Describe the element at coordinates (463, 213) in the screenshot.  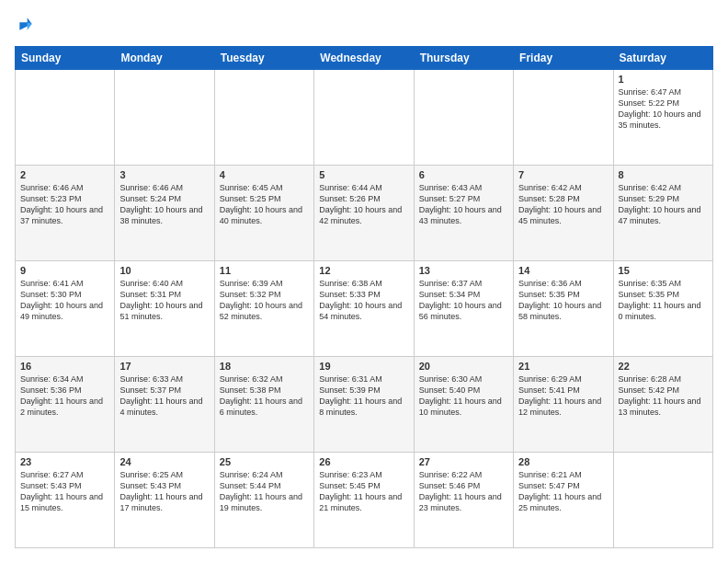
I see `calendar-day-cell: 6Sunrise: 6:43 AM Sunset: 5:27 PM Daylig…` at that location.